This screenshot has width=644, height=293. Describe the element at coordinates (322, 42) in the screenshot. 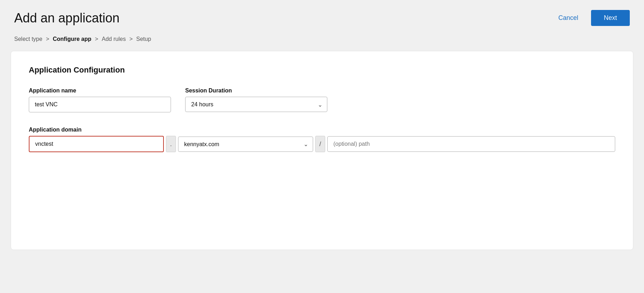

I see `breadcrumb: Select type > Configure app > Add rules …` at that location.